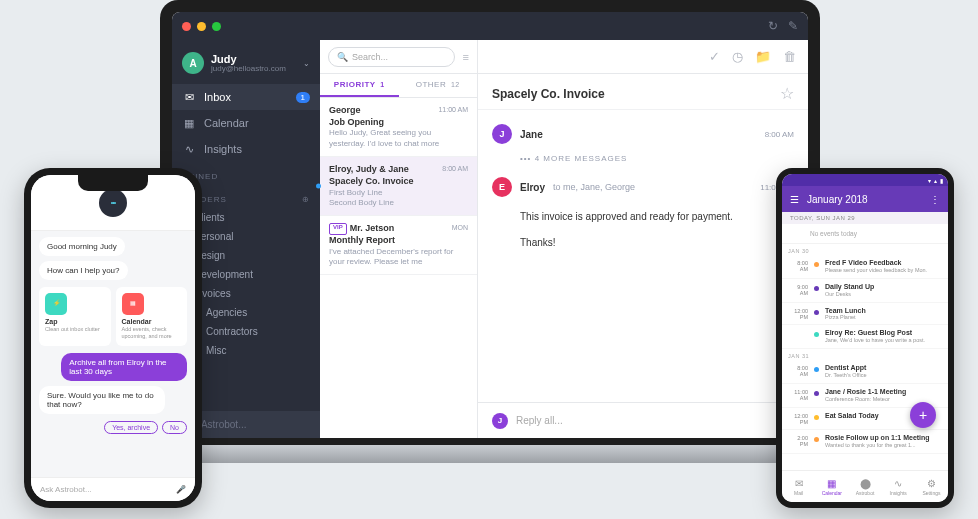 The image size is (978, 519). What do you see at coordinates (798, 314) in the screenshot?
I see `event-time: 12:00 PM` at bounding box center [798, 314].